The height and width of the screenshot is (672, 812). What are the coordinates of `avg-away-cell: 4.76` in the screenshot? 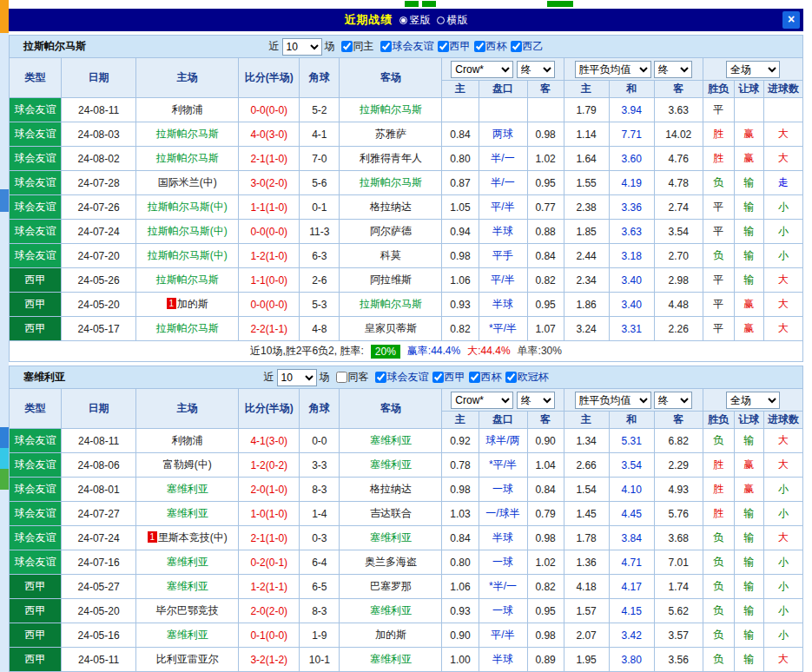 It's located at (678, 159).